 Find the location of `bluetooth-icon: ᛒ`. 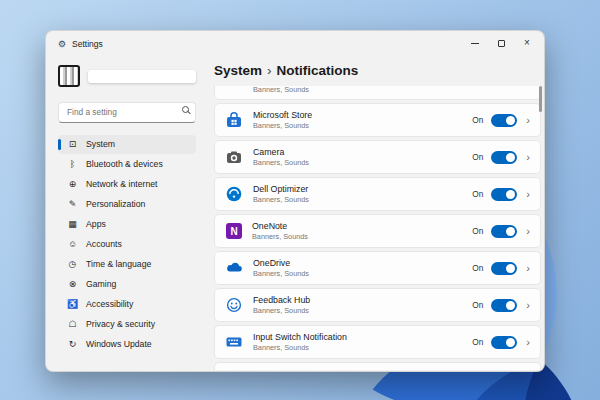

bluetooth-icon: ᛒ is located at coordinates (72, 164).